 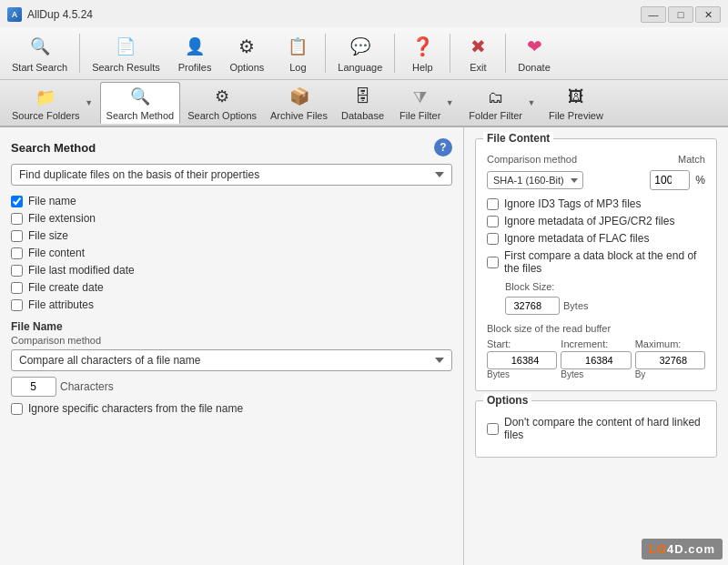 I want to click on title-bar: A AllDup 4.5.24 — □ ✕, so click(x=364, y=14).